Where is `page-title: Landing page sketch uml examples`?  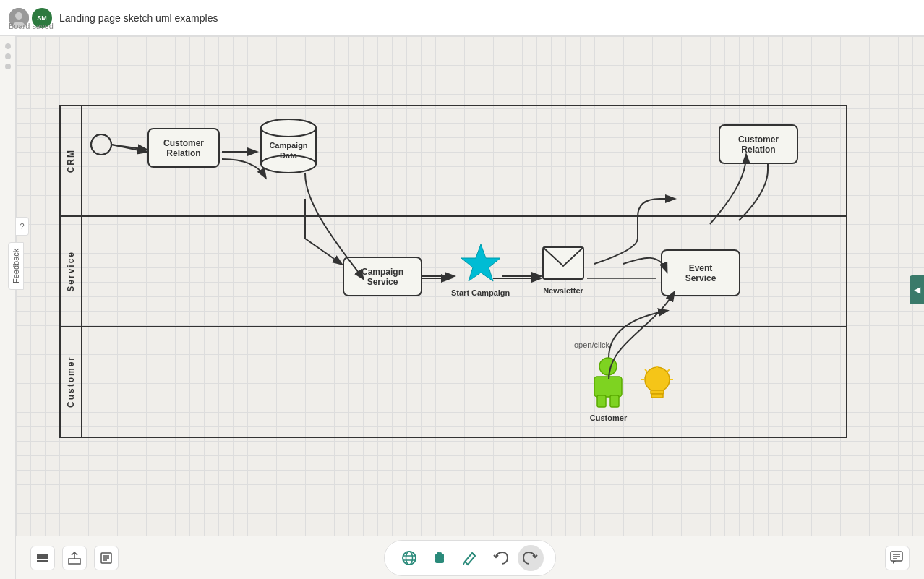
page-title: Landing page sketch uml examples is located at coordinates (139, 18).